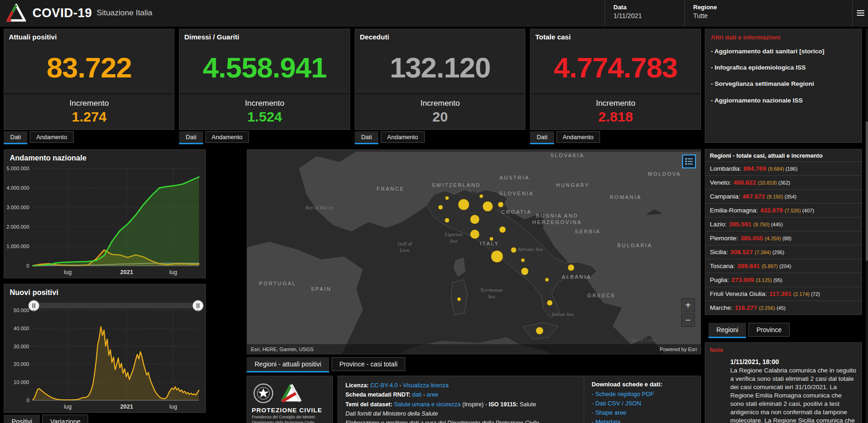 The height and width of the screenshot is (423, 868). What do you see at coordinates (769, 84) in the screenshot?
I see `info-link: - Sorveglianza settimanale Regioni` at bounding box center [769, 84].